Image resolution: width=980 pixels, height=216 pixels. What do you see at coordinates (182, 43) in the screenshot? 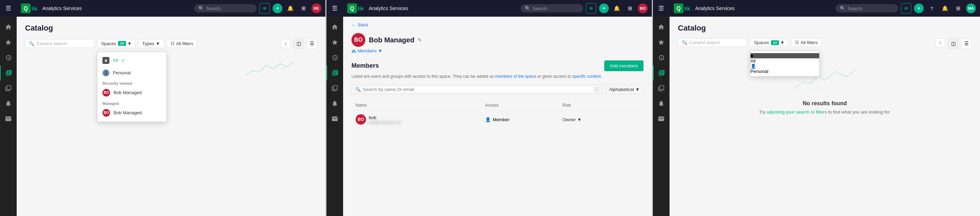
I see `all-filters-button-panel1: ☷ All filters` at bounding box center [182, 43].